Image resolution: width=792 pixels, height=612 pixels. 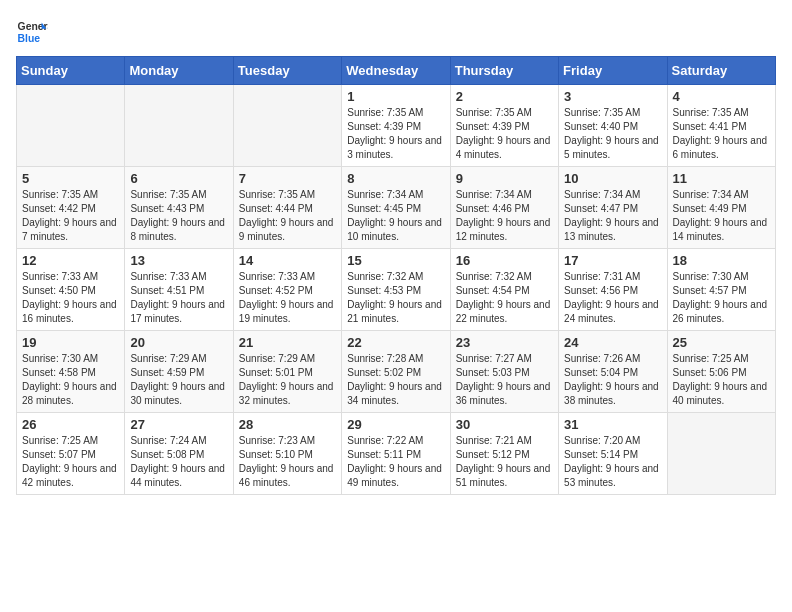 What do you see at coordinates (288, 178) in the screenshot?
I see `day-number: 7` at bounding box center [288, 178].